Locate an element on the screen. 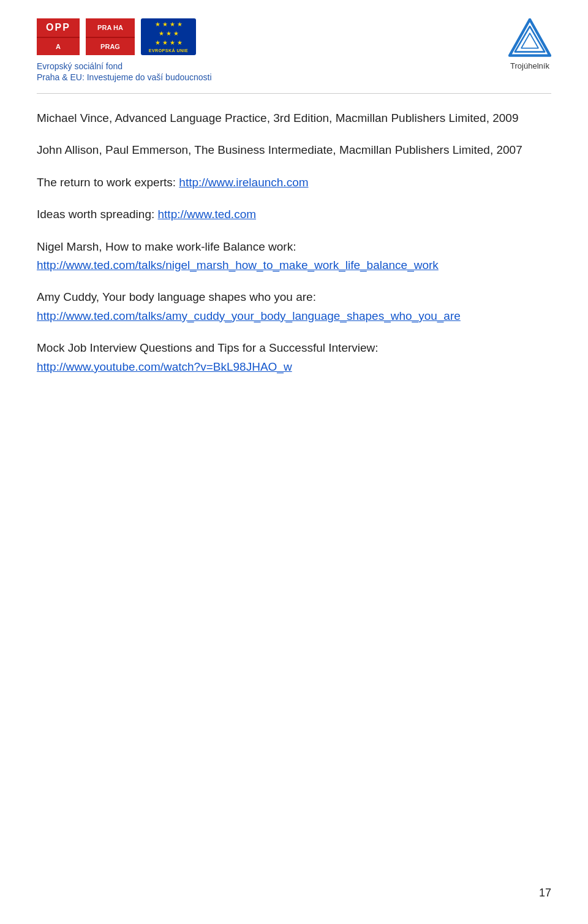 Image resolution: width=588 pixels, height=924 pixels. header: OPP A PRA HA PRAG ★ ★ ★ ★ is located at coordinates (294, 50).